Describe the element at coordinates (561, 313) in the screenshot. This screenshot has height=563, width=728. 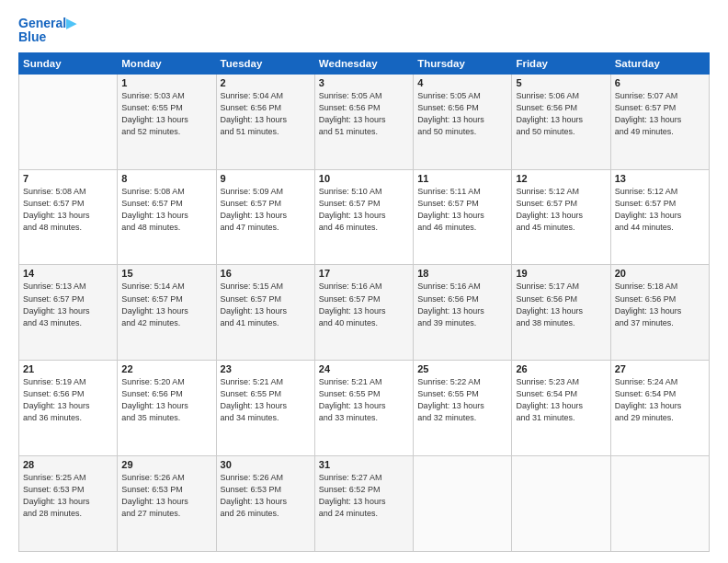
I see `calendar-cell: 19Sunrise: 5:17 AM Sunset: 6:56 PM Dayli…` at that location.